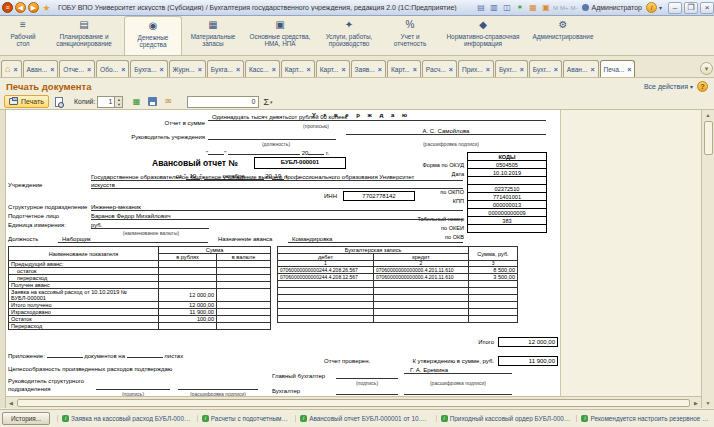 This screenshot has width=714, height=427. What do you see at coordinates (243, 418) in the screenshot?
I see `status-link: iРасчеты с подотчетным лицом` at bounding box center [243, 418].